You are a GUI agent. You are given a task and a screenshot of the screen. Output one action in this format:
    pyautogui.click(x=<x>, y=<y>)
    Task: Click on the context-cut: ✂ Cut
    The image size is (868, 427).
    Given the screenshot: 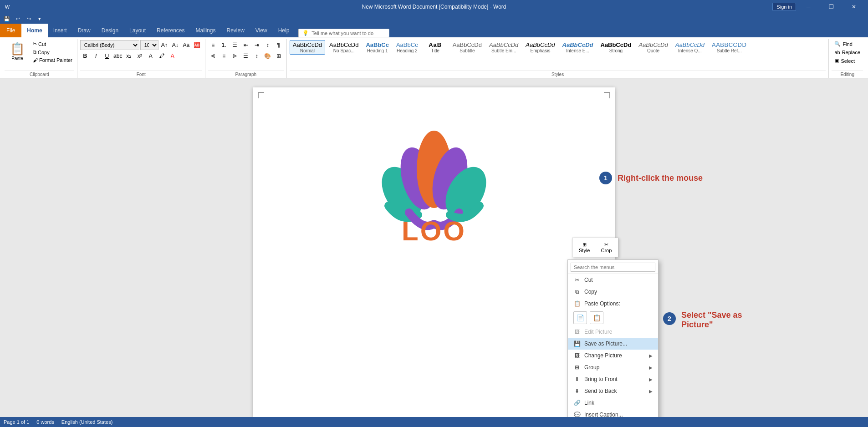 What is the action you would take?
    pyautogui.click(x=613, y=280)
    